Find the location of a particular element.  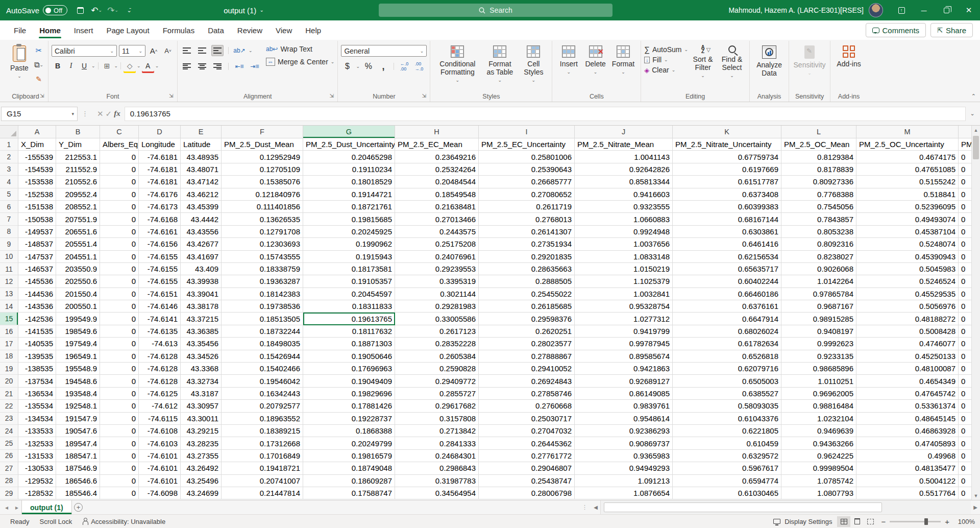

cell: 43.34526 is located at coordinates (201, 356).